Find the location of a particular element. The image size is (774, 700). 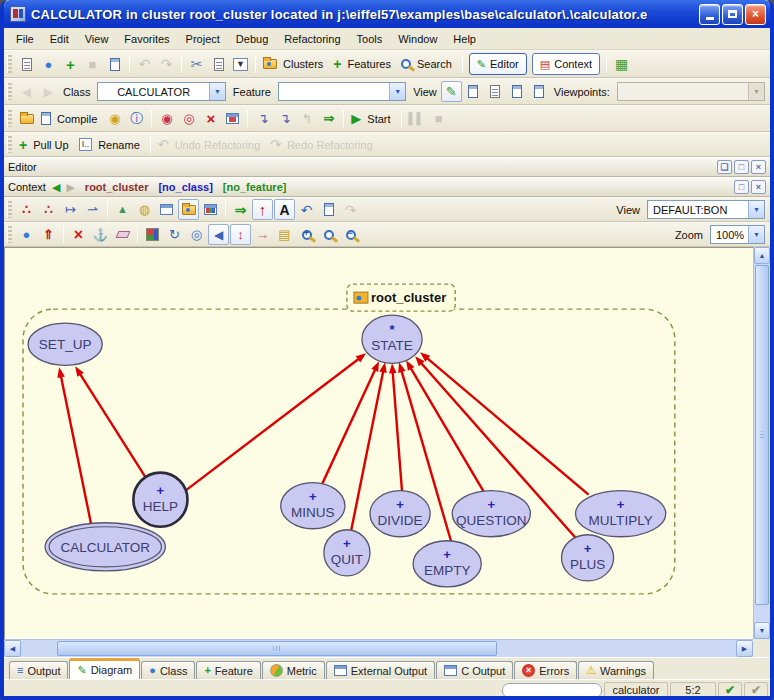

paste-icon: ▼ is located at coordinates (240, 64).